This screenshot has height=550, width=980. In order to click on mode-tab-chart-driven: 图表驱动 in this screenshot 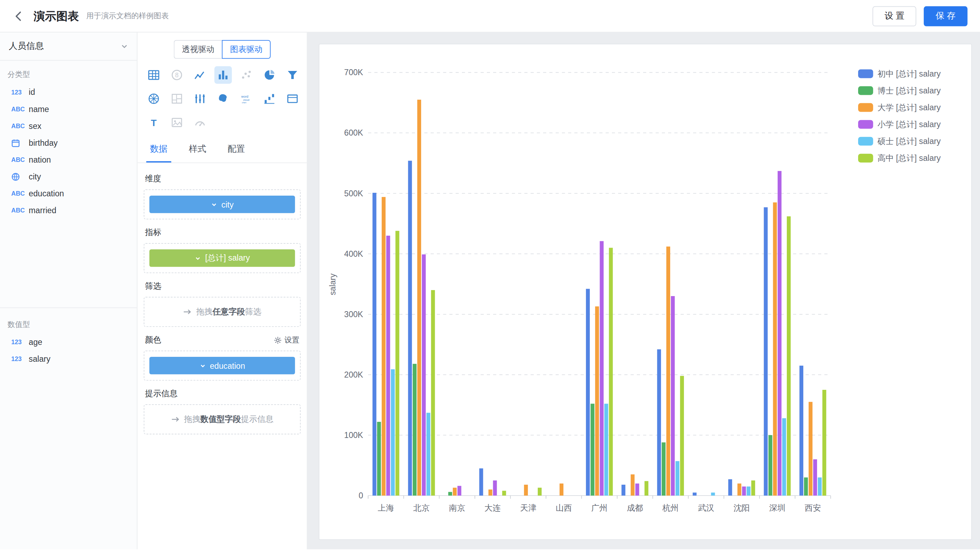, I will do `click(247, 49)`.